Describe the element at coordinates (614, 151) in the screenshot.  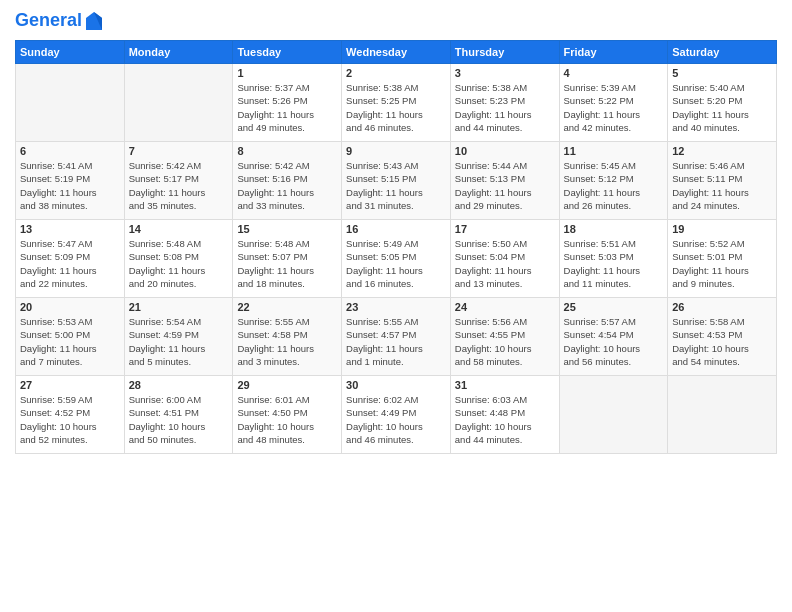
I see `day-number: 11` at that location.